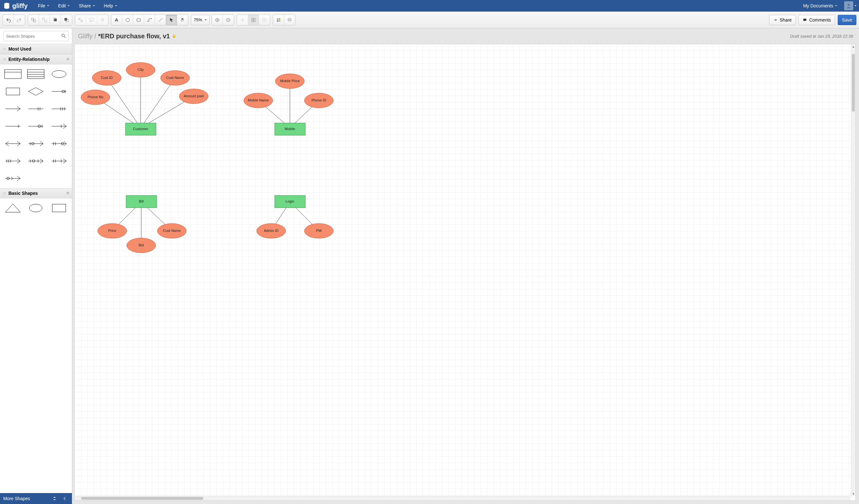 This screenshot has width=859, height=504. Describe the element at coordinates (141, 245) in the screenshot. I see `svg-text: Bid` at that location.